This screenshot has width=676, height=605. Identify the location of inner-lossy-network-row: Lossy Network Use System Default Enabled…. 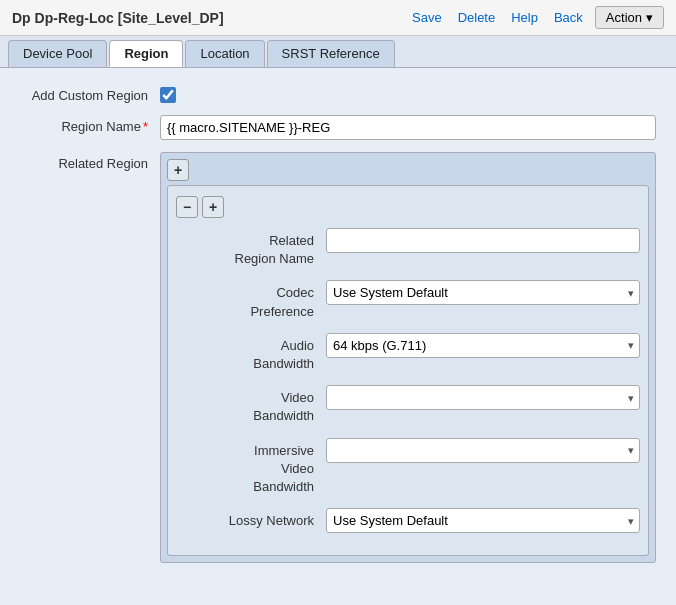
(408, 520).